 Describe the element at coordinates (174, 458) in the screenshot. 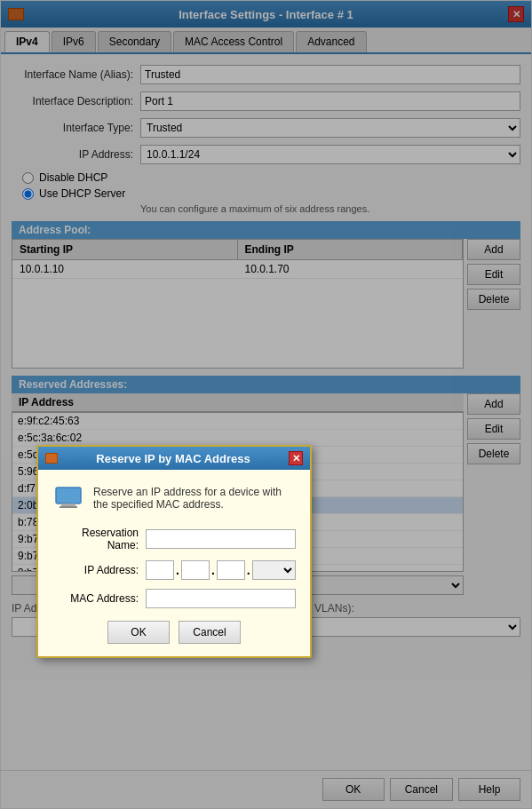

I see `modal-title-bar: Reserve IP by MAC Address ✕` at that location.